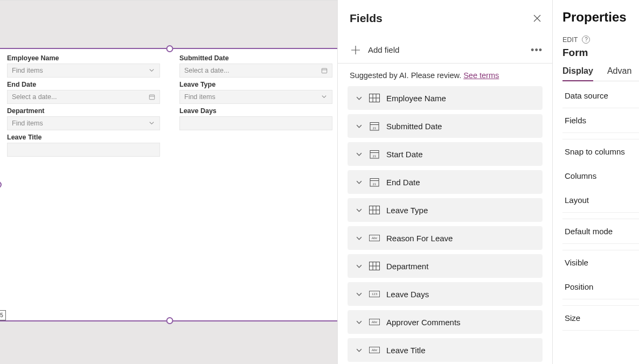  What do you see at coordinates (570, 40) in the screenshot?
I see `edit-label: EDIT` at bounding box center [570, 40].